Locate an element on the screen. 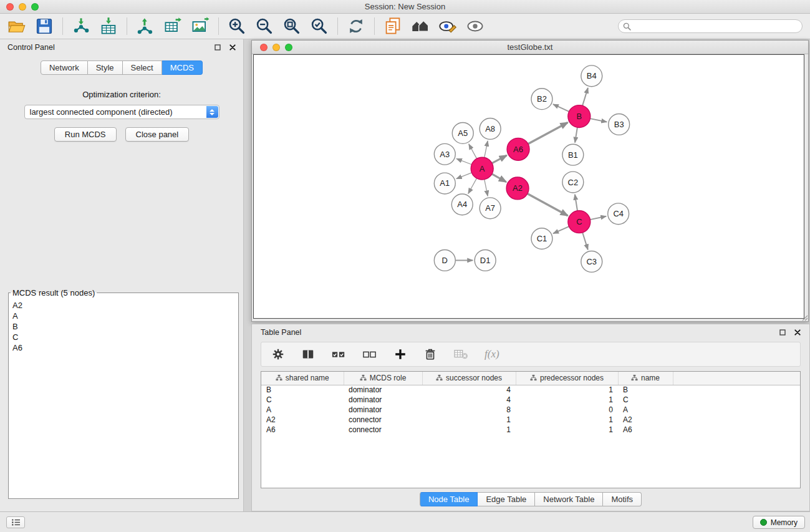 Image resolution: width=810 pixels, height=532 pixels. node-C3: C3 is located at coordinates (592, 262).